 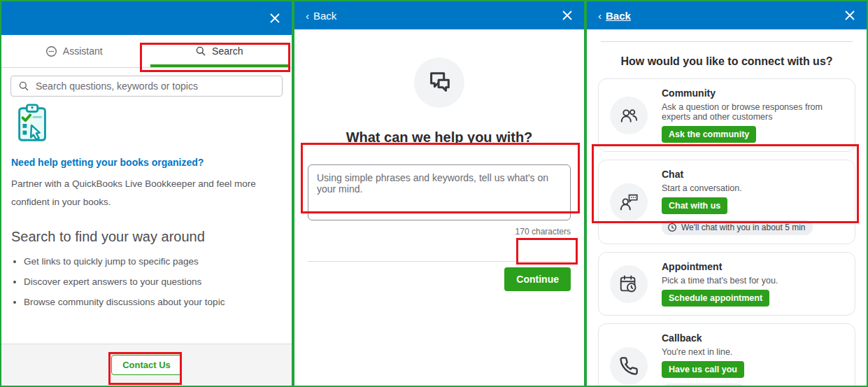 What do you see at coordinates (152, 262) in the screenshot?
I see `list-item: Get links to quickly jump to specific pa…` at bounding box center [152, 262].